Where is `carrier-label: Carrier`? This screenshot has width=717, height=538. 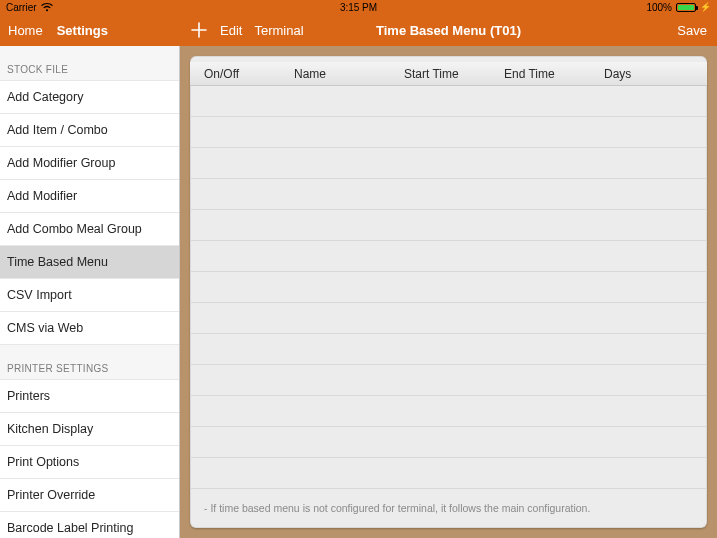 carrier-label: Carrier is located at coordinates (22, 8).